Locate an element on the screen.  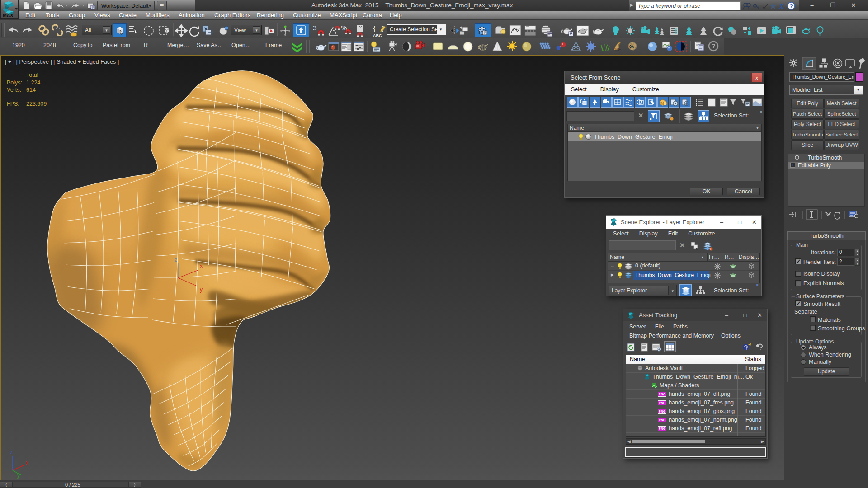
svg-text: ABC is located at coordinates (377, 36).